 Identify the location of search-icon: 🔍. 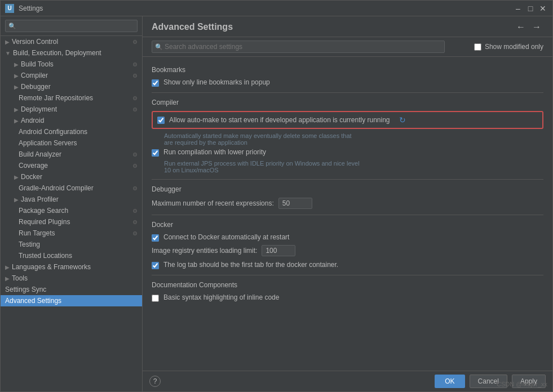
(159, 47).